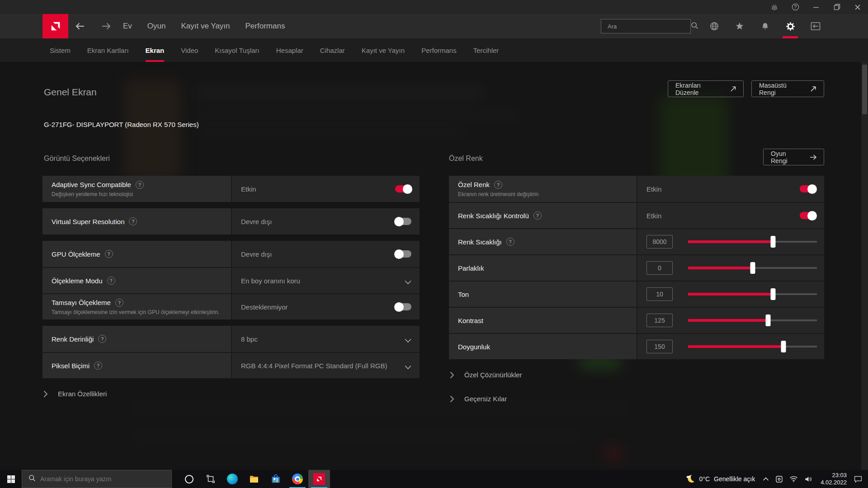  Describe the element at coordinates (250, 339) in the screenshot. I see `dropdown-value: 8 bpc` at that location.